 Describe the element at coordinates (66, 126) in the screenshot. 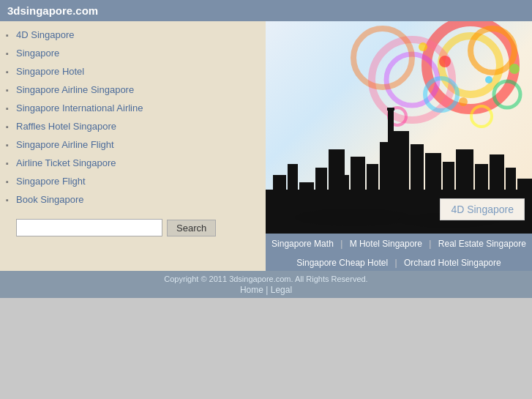

I see `sidebar-item-label: Raffles Hotel Singapore` at that location.